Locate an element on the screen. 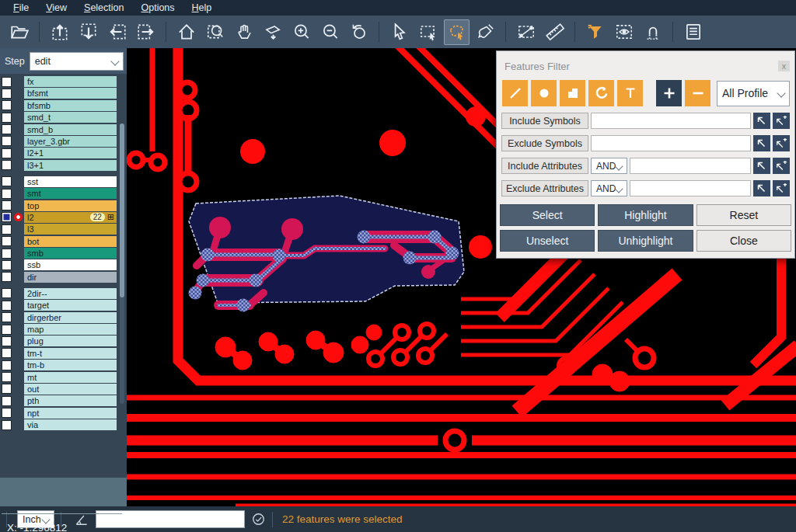 This screenshot has width=796, height=532. reset-button: Reset is located at coordinates (744, 215).